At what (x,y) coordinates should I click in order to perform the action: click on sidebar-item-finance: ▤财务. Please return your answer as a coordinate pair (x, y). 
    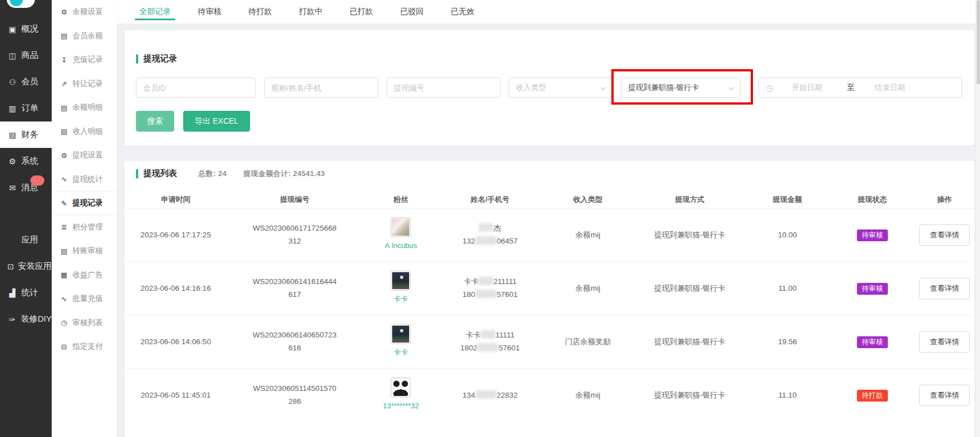
    Looking at the image, I should click on (26, 135).